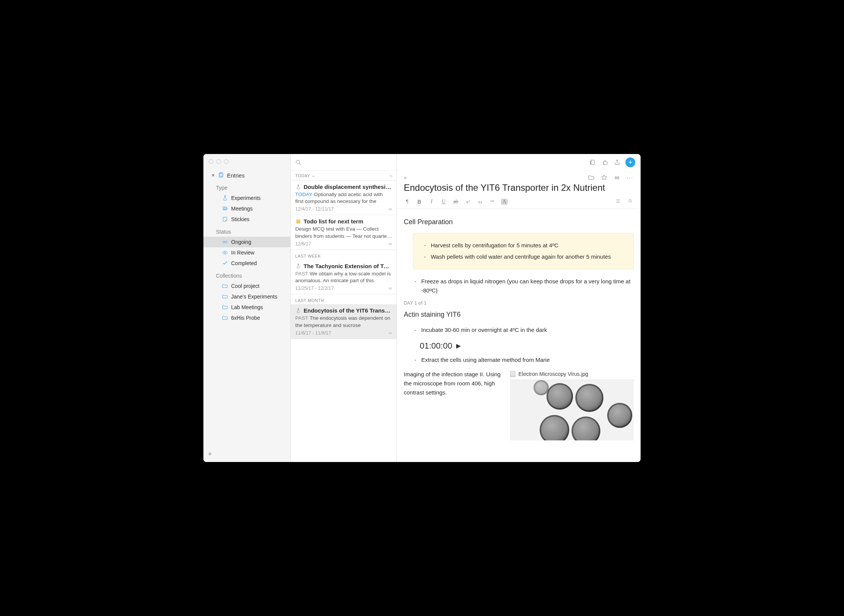  Describe the element at coordinates (431, 202) in the screenshot. I see `italic-button: I` at that location.